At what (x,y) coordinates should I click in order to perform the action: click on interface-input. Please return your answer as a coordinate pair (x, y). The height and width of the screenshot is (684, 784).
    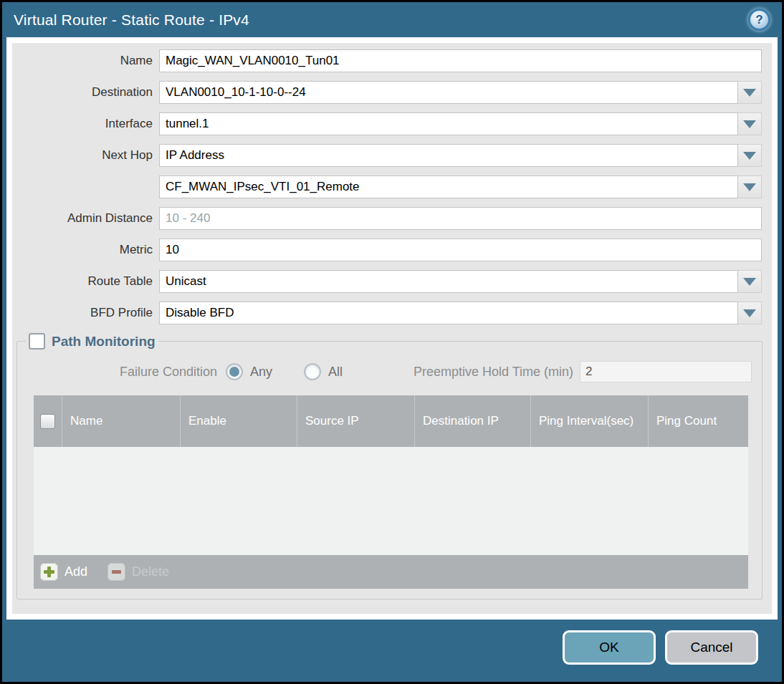
    Looking at the image, I should click on (449, 124).